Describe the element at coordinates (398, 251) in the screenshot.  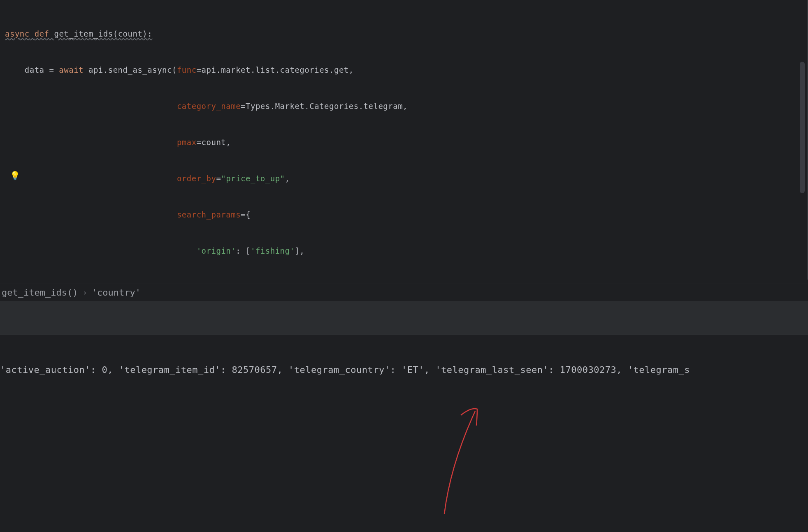
I see `code-line: 'origin': ['fishing'],` at that location.